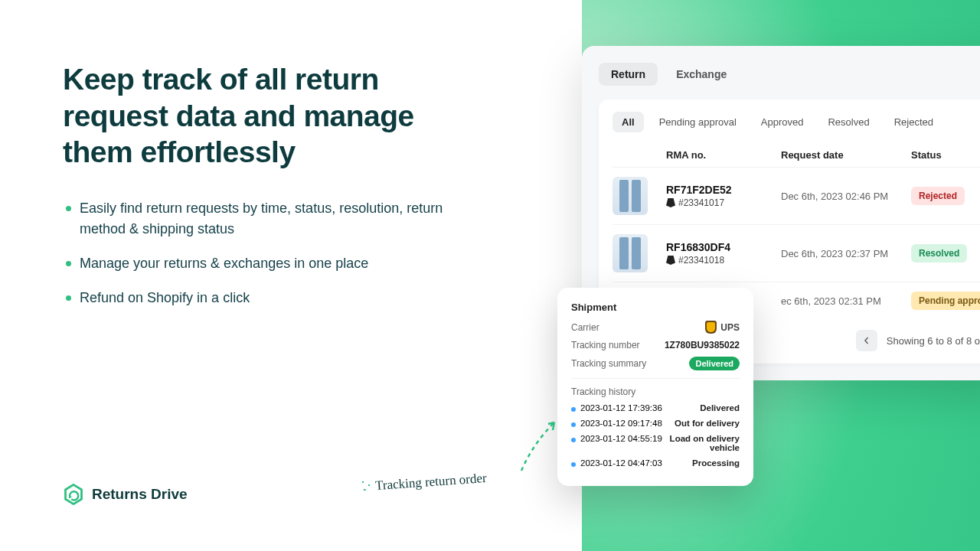  Describe the element at coordinates (867, 341) in the screenshot. I see `pager-prev` at that location.